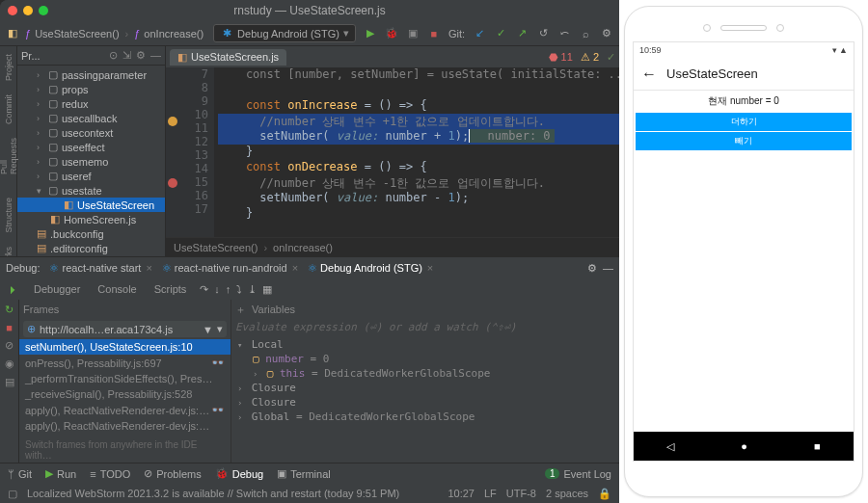 Image resolution: width=868 pixels, height=503 pixels. What do you see at coordinates (303, 248) in the screenshot?
I see `breadcrumb-item: onIncrease()` at bounding box center [303, 248].